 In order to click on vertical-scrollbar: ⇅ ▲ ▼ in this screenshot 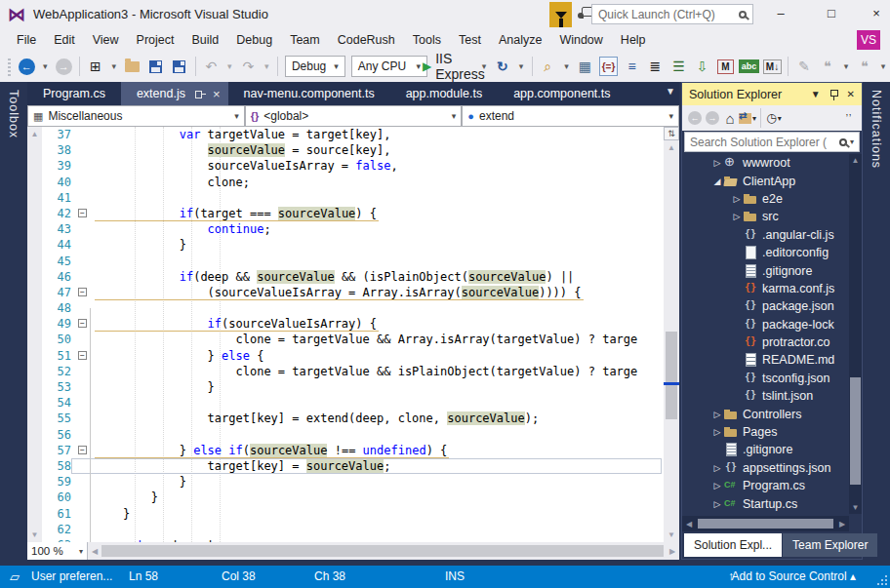, I will do `click(671, 334)`.